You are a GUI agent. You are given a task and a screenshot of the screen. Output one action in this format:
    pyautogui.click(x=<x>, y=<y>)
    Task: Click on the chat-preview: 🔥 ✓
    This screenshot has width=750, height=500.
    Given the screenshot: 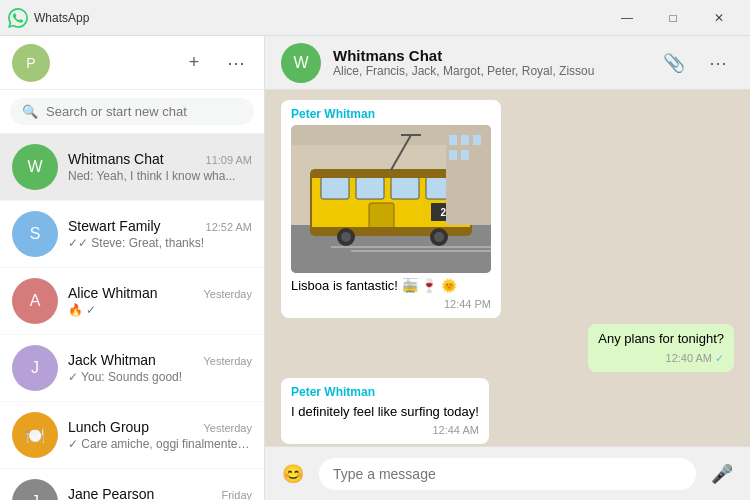 What is the action you would take?
    pyautogui.click(x=160, y=310)
    